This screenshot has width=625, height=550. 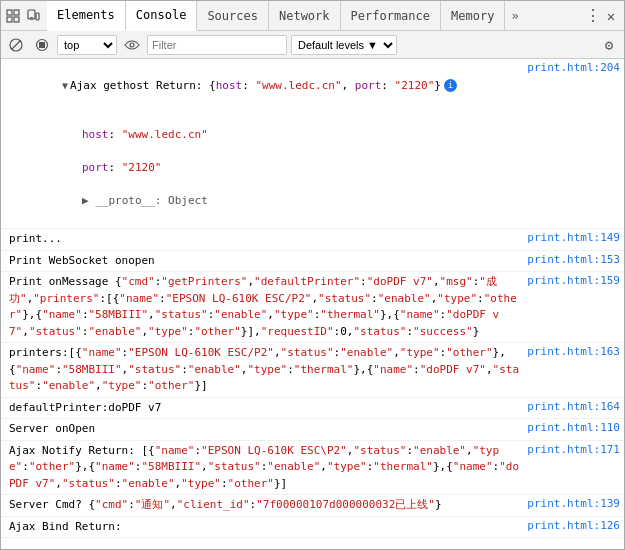 I want to click on tab-memory: Memory, so click(x=473, y=16).